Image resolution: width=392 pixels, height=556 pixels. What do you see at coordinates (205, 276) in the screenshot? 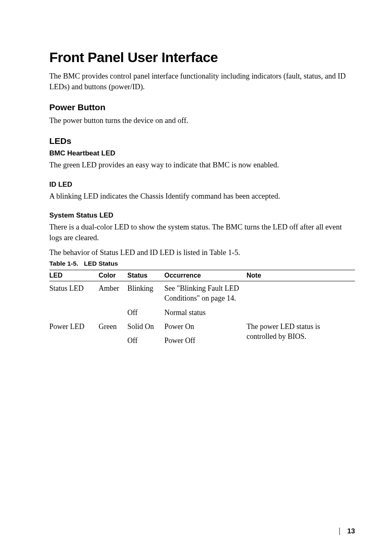
I see `th-occurrence: Occurrence` at bounding box center [205, 276].